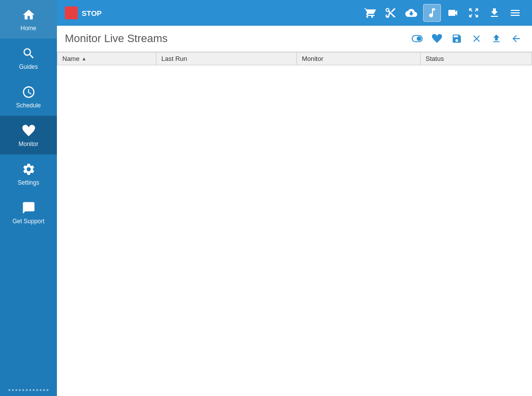 Image resolution: width=532 pixels, height=396 pixels. Describe the element at coordinates (29, 53) in the screenshot. I see `guides-icon` at that location.